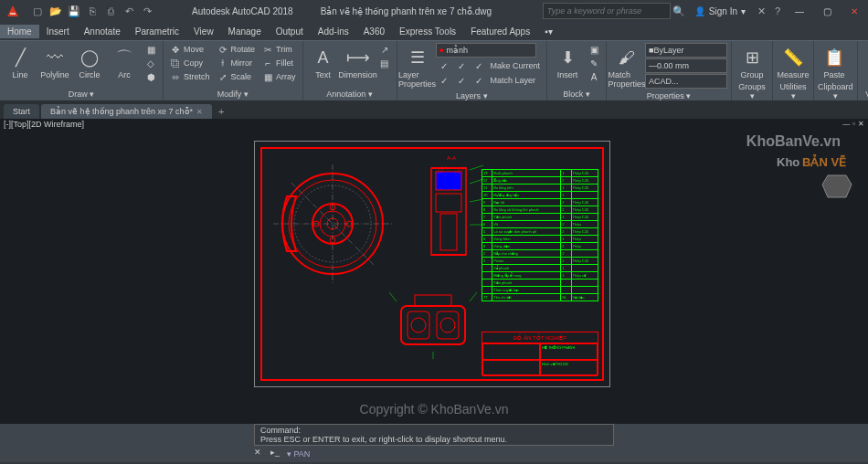 The height and width of the screenshot is (464, 868). What do you see at coordinates (151, 63) in the screenshot?
I see `draw-misc2: ◇` at bounding box center [151, 63].